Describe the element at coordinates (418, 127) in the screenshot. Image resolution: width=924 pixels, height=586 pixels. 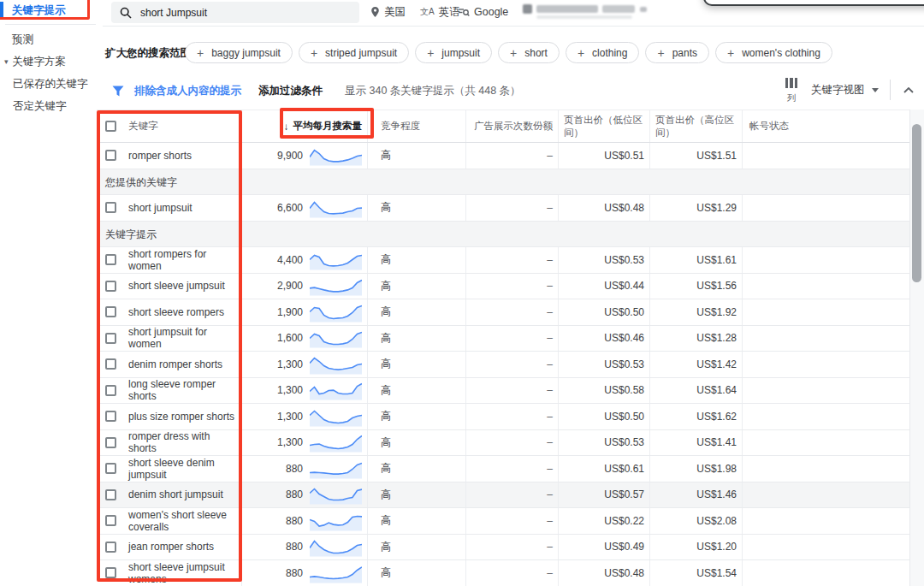
I see `header-competition: 竞争程度` at that location.